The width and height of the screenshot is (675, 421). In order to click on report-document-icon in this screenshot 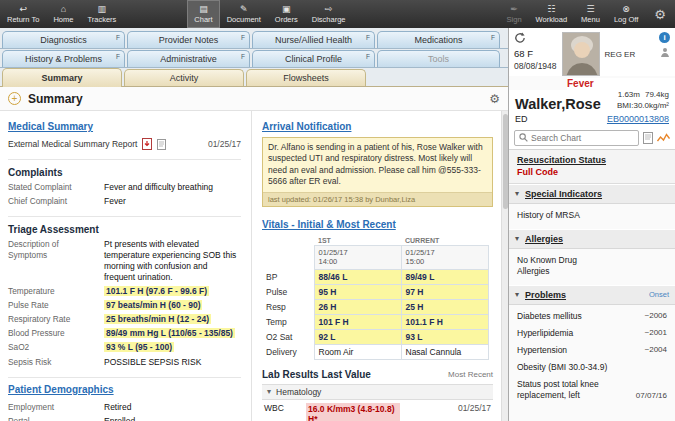, I will do `click(162, 144)`.